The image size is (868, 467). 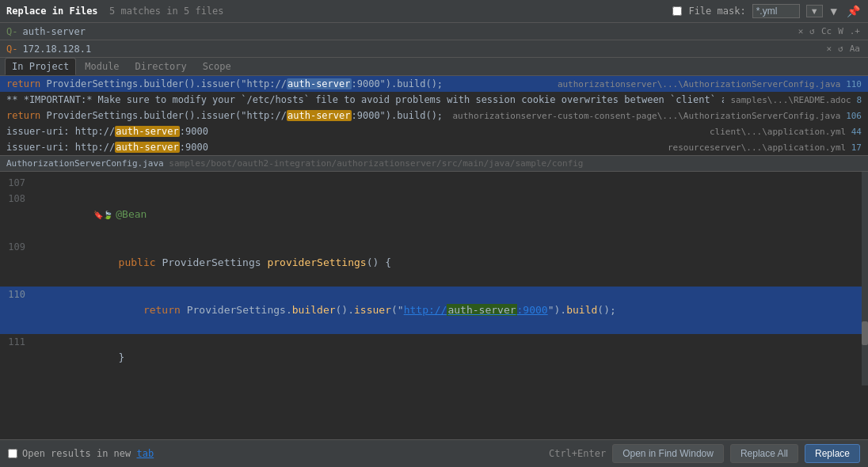 What do you see at coordinates (854, 11) in the screenshot?
I see `pin-icon: 📌` at bounding box center [854, 11].